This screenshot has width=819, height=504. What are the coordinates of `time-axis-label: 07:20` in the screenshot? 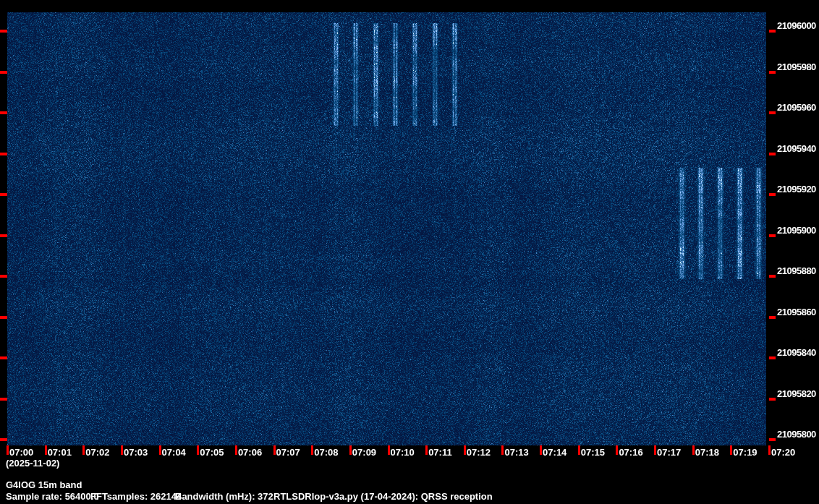 It's located at (783, 453).